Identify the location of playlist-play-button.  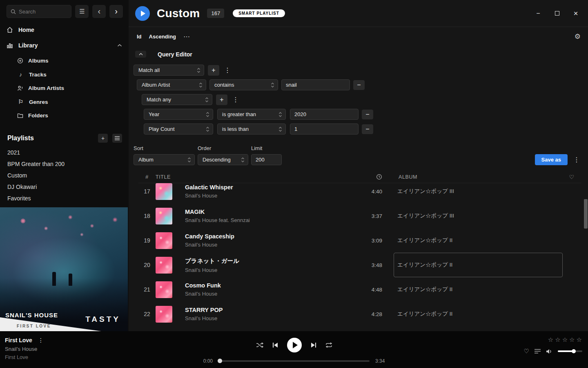
(143, 13).